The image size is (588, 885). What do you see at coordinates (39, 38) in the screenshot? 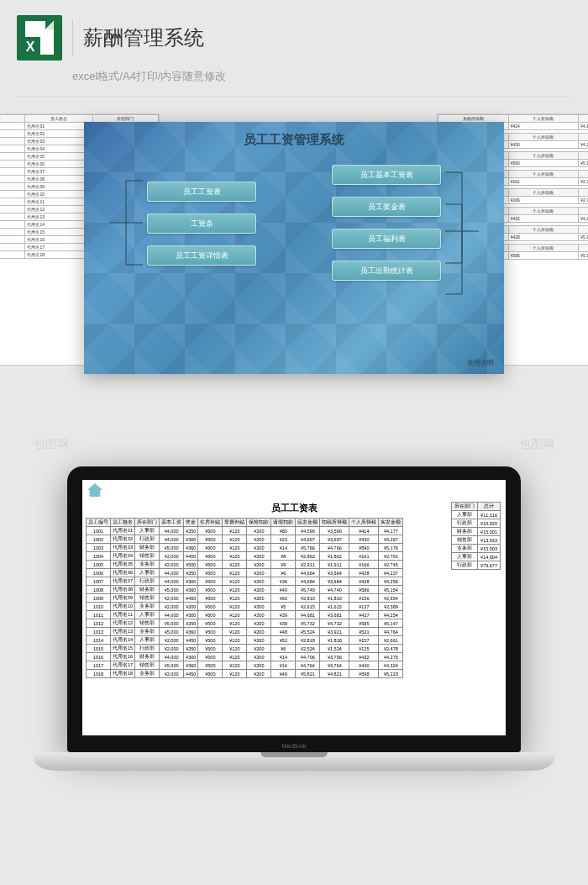
I see `excel-icon: X` at bounding box center [39, 38].